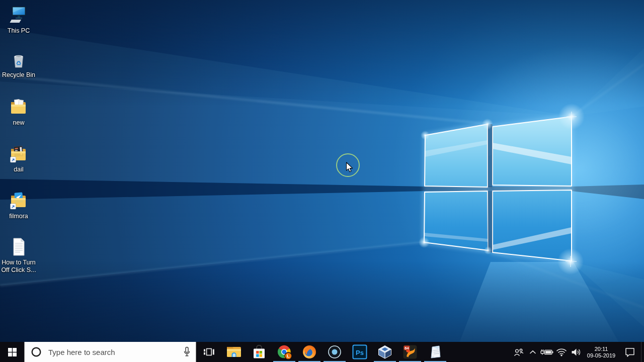 The height and width of the screenshot is (362, 644). I want to click on search-placeholder: Type here to search, so click(116, 352).